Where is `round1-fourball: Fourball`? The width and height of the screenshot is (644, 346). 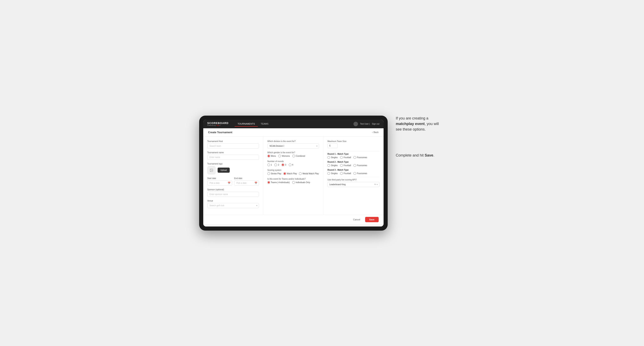 round1-fourball: Fourball is located at coordinates (346, 157).